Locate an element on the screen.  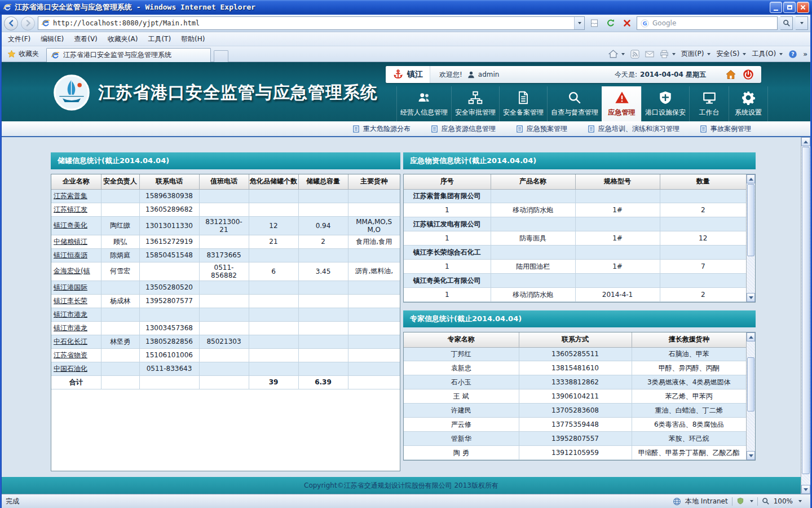
subnav-item: 应急资源信息管理 is located at coordinates (464, 129).